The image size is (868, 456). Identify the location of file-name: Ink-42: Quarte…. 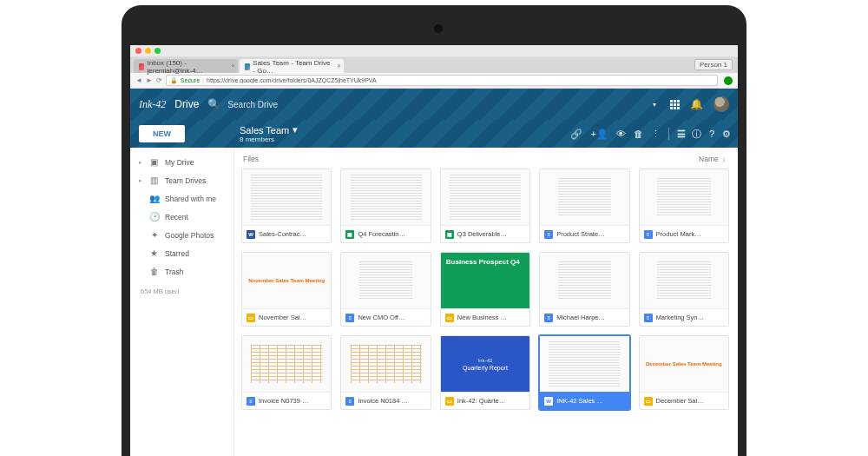
(481, 401).